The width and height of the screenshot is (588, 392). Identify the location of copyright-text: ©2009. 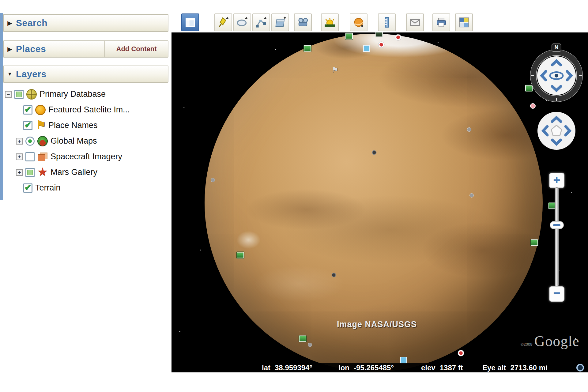
(527, 346).